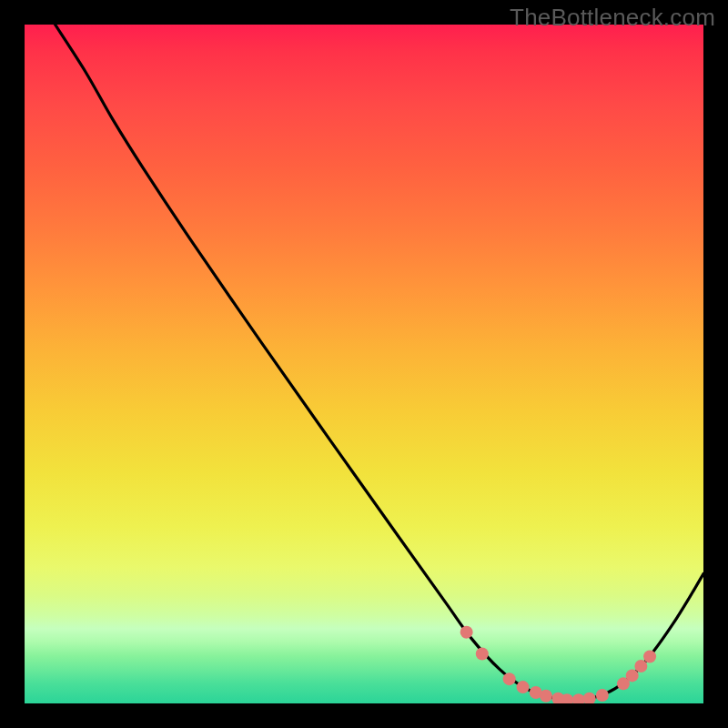 The width and height of the screenshot is (728, 728). What do you see at coordinates (612, 18) in the screenshot?
I see `watermark-text: TheBottleneck.com` at bounding box center [612, 18].